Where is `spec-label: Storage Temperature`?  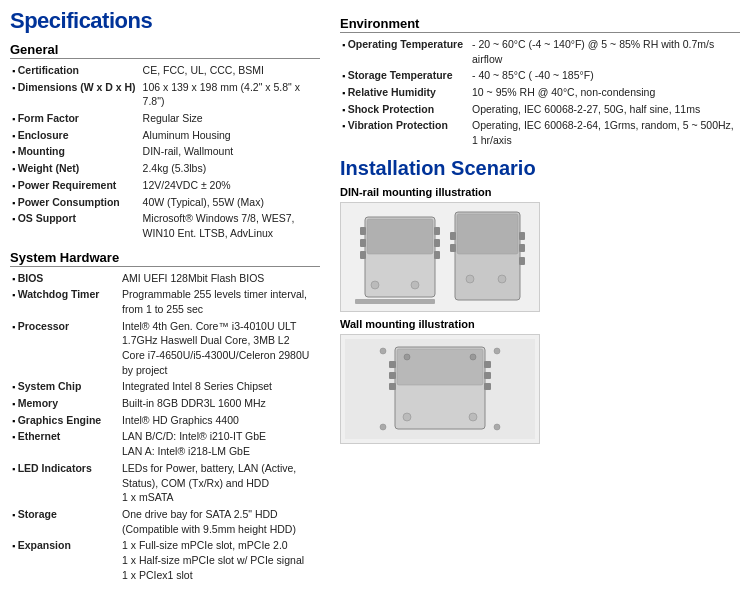
spec-label: Storage Temperature is located at coordinates (405, 76).